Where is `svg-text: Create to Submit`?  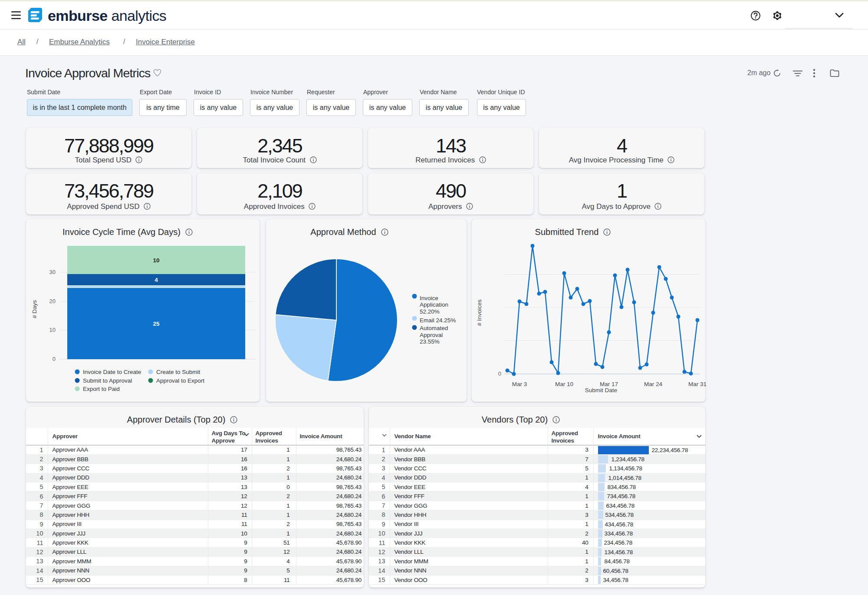 svg-text: Create to Submit is located at coordinates (178, 372).